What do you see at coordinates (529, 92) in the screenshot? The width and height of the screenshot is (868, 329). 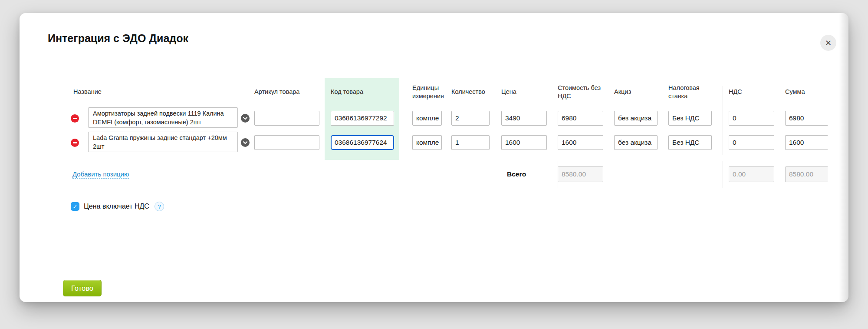 I see `header-price: Цена` at bounding box center [529, 92].